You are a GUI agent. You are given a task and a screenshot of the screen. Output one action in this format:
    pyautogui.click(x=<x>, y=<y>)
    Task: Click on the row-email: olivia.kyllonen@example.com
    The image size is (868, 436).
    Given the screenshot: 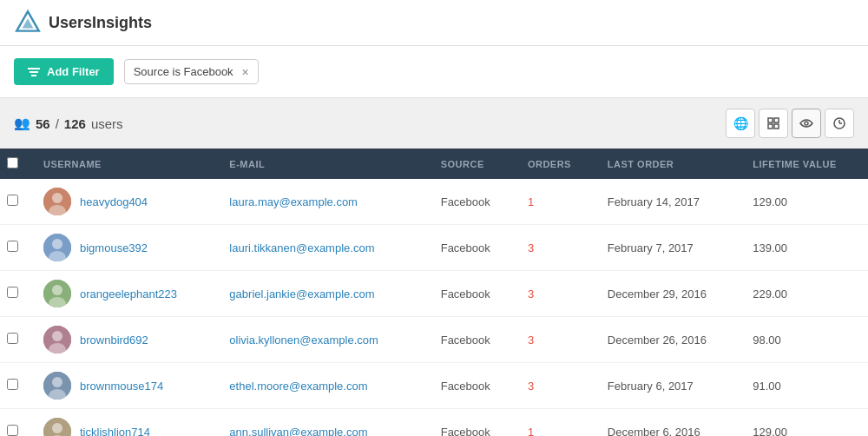 What is the action you would take?
    pyautogui.click(x=323, y=340)
    